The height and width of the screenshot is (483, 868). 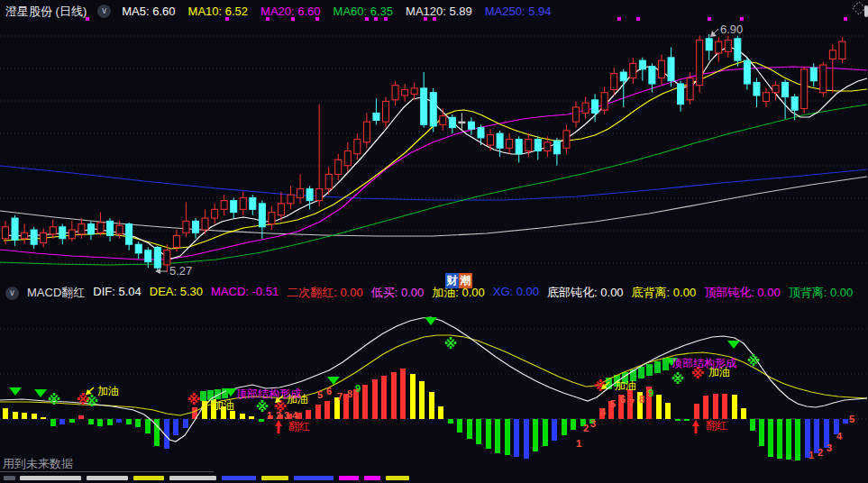 What do you see at coordinates (245, 293) in the screenshot?
I see `macd-field-MACD: MACD: -0.51` at bounding box center [245, 293].